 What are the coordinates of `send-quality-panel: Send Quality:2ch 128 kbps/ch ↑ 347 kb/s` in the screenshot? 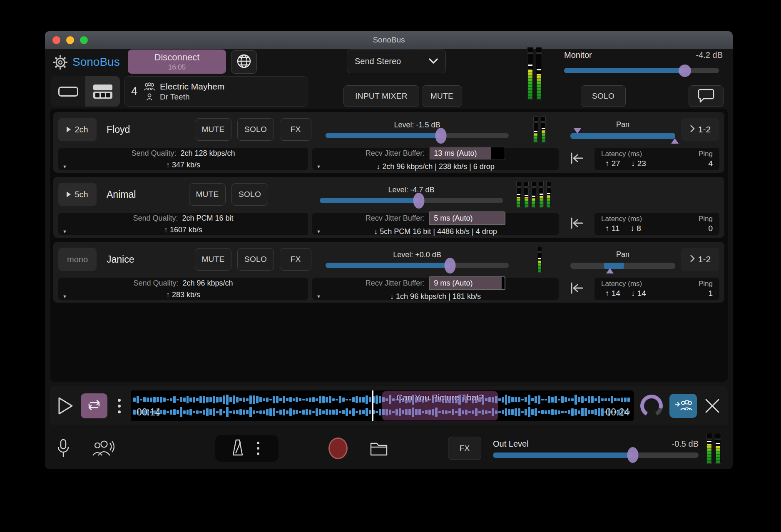 It's located at (183, 159).